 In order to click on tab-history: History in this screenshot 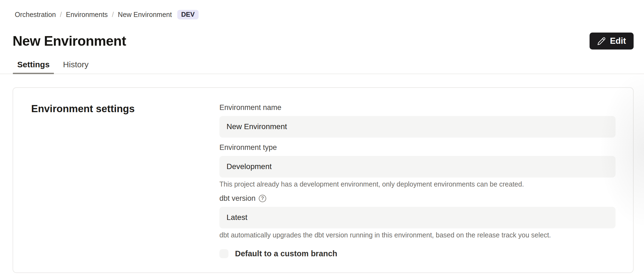, I will do `click(76, 67)`.